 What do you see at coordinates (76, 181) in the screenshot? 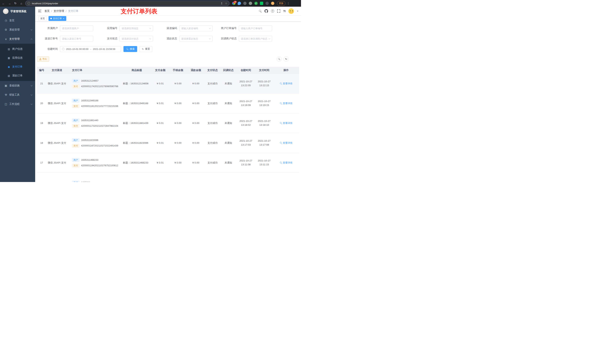
I see `merchant-tag: 商户` at bounding box center [76, 181].